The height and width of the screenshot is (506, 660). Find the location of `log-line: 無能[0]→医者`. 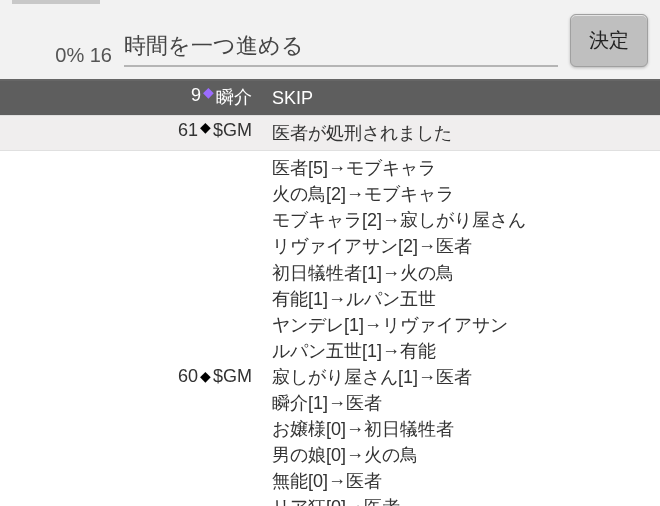

log-line: 無能[0]→医者 is located at coordinates (461, 481).